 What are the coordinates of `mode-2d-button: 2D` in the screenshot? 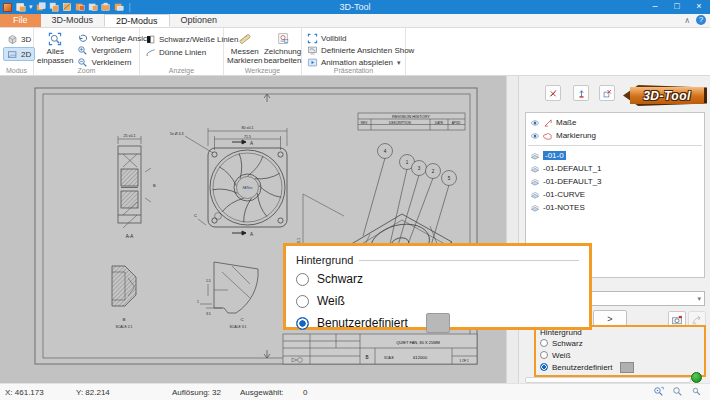 It's located at (19, 54).